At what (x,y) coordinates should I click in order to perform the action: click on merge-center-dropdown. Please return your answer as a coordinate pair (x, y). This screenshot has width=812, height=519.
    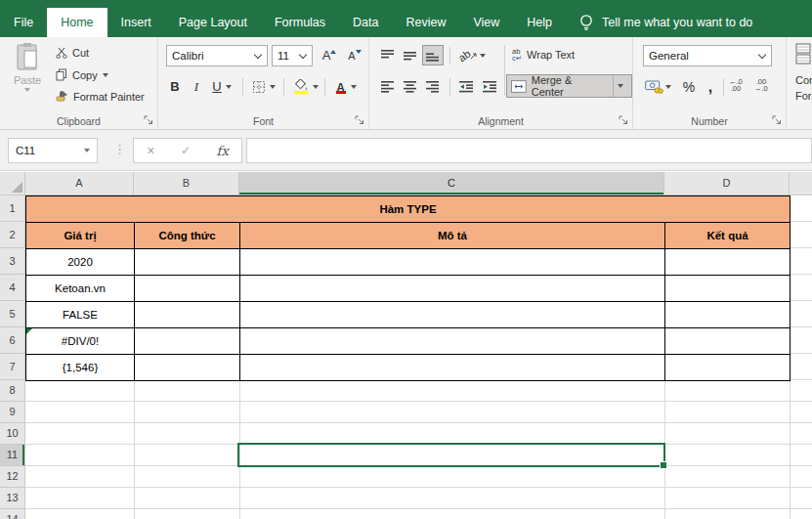
    Looking at the image, I should click on (620, 86).